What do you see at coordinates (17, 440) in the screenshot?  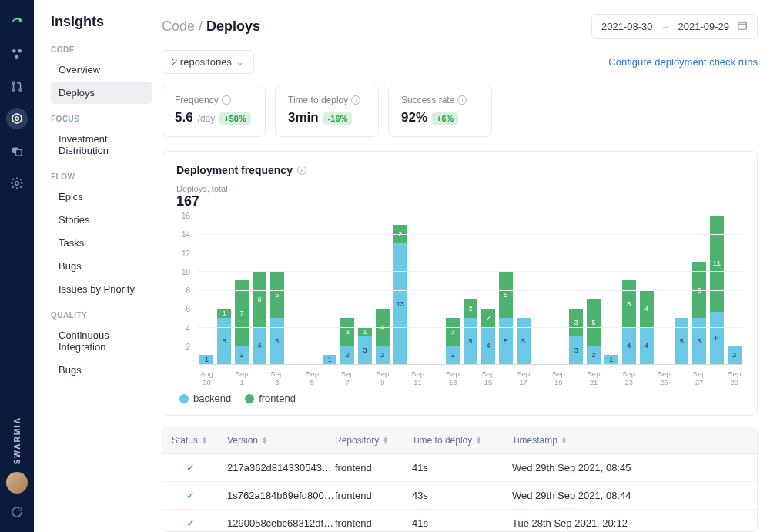 I see `brand-wordmark: SWARMIA` at bounding box center [17, 440].